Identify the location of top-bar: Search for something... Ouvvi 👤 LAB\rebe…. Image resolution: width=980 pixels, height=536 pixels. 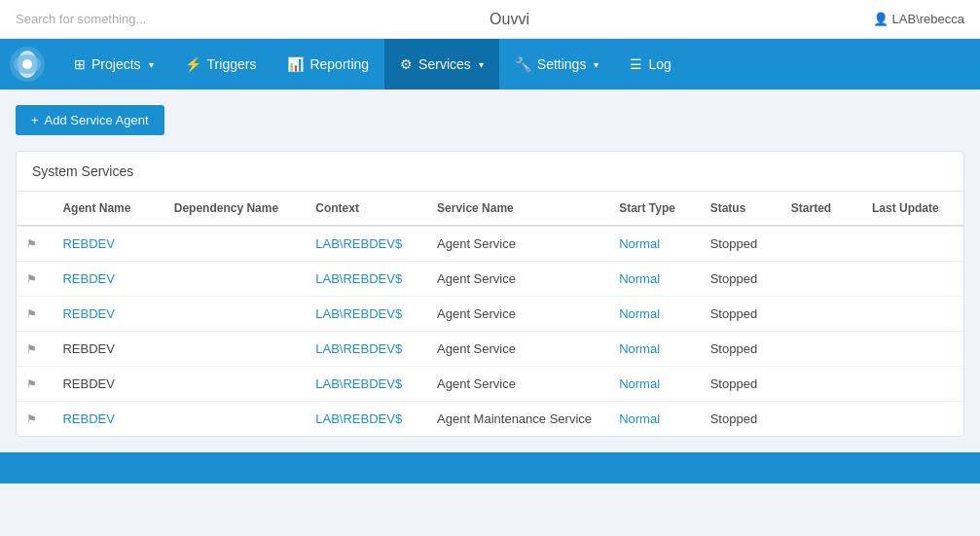
(490, 19).